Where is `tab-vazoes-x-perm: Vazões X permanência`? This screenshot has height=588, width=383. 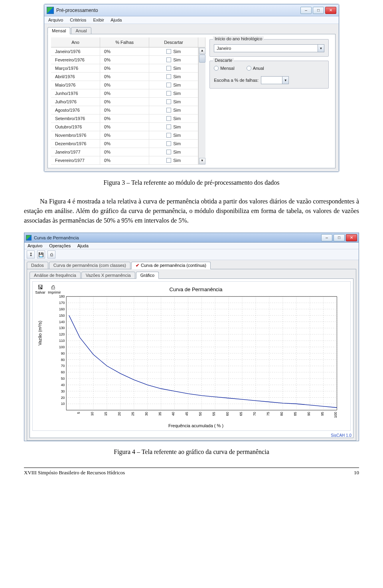
tab-vazoes-x-perm: Vazões X permanência is located at coordinates (109, 275).